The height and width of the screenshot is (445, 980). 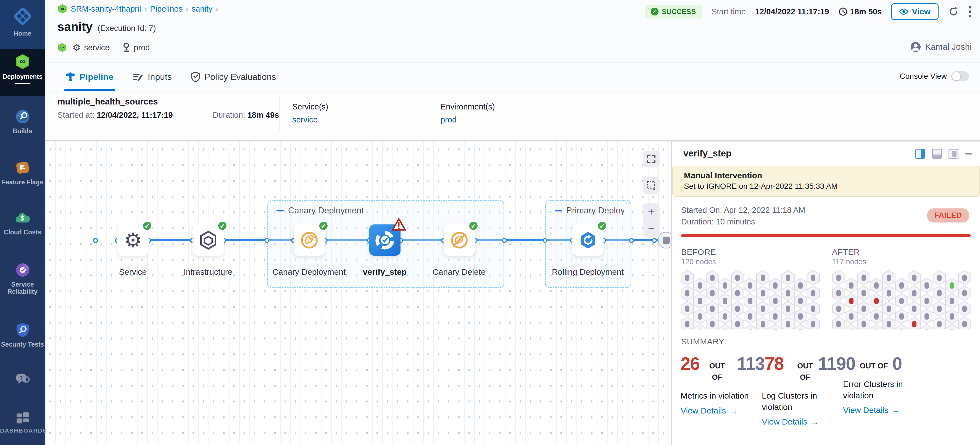 What do you see at coordinates (651, 185) in the screenshot?
I see `marquee-select-button` at bounding box center [651, 185].